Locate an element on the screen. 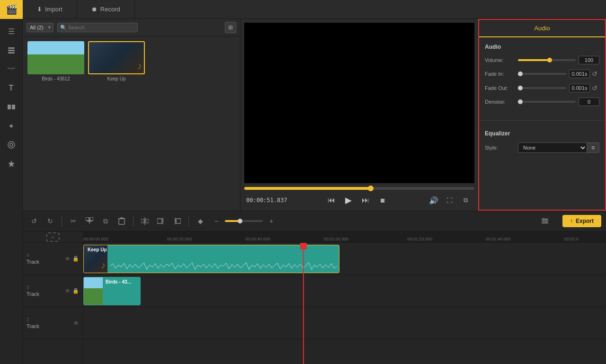  export-button: ↑ Export is located at coordinates (582, 221).